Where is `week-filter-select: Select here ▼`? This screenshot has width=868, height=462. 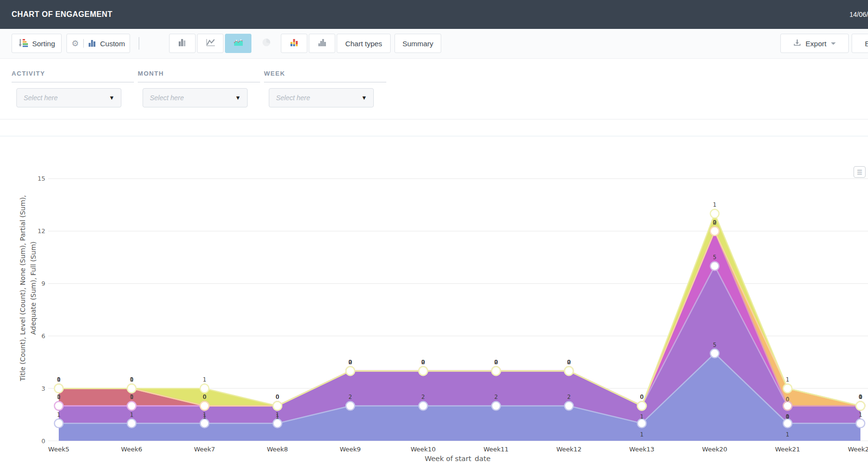 week-filter-select: Select here ▼ is located at coordinates (321, 98).